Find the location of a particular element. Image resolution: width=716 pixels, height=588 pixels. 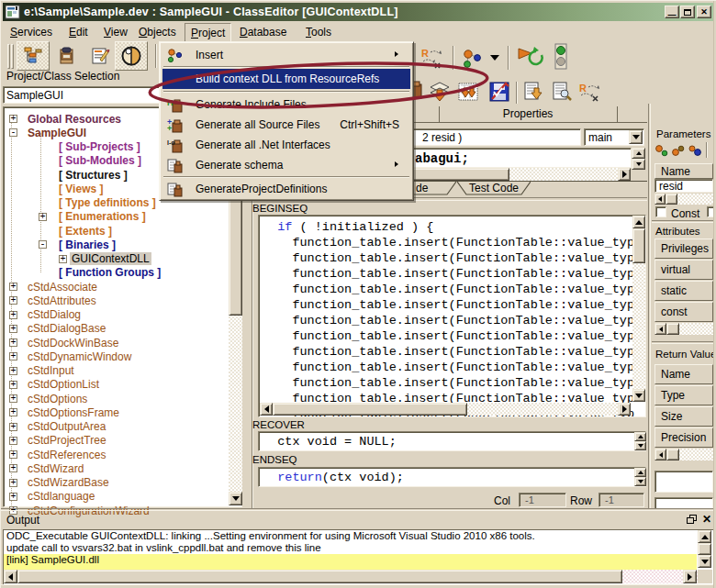

attribute-row: virtual is located at coordinates (684, 270).